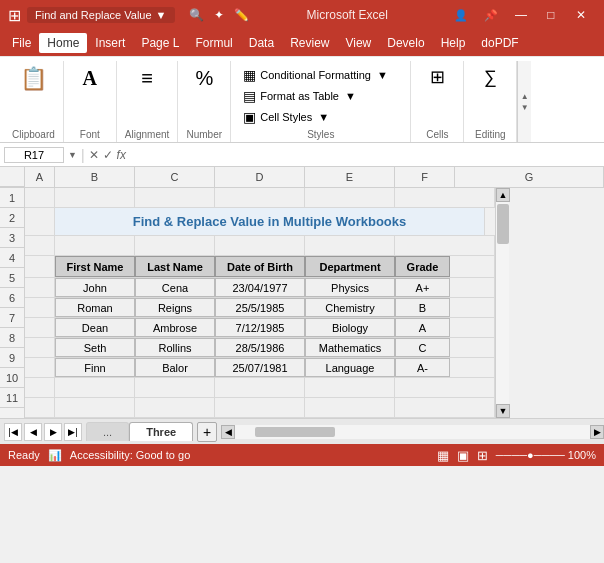 This screenshot has width=604, height=563. I want to click on cell-g5, so click(472, 288).